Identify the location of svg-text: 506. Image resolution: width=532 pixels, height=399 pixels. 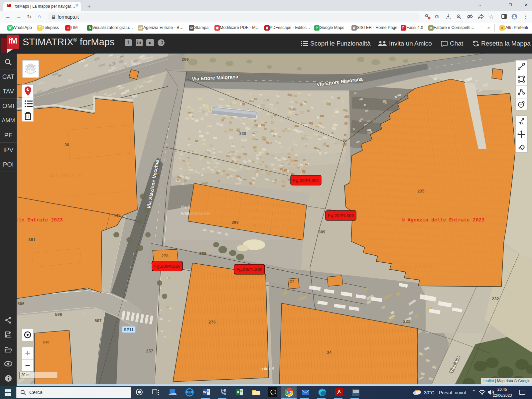
(21, 304).